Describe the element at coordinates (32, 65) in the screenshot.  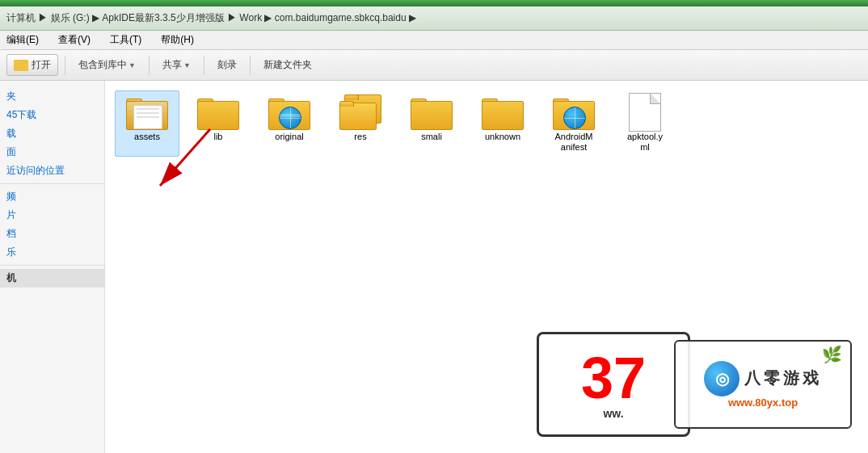
I see `open-button: 打开` at that location.